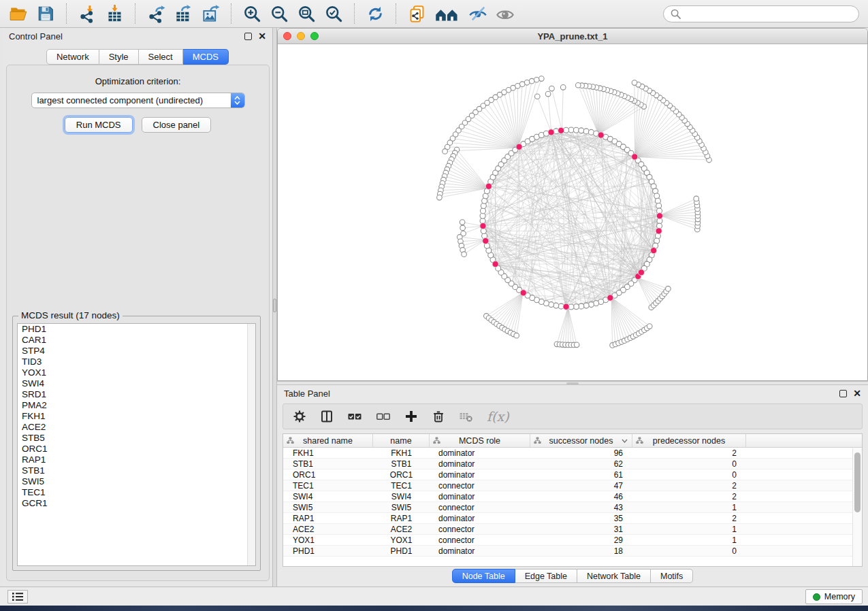 This screenshot has height=611, width=868. What do you see at coordinates (447, 14) in the screenshot?
I see `network-home-button` at bounding box center [447, 14].